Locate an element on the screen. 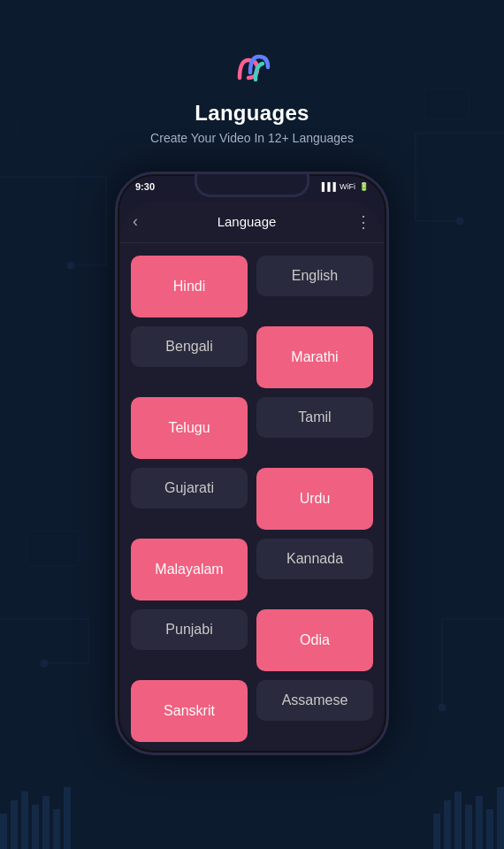  lang-btn-urdu: Urdu is located at coordinates (315, 499).